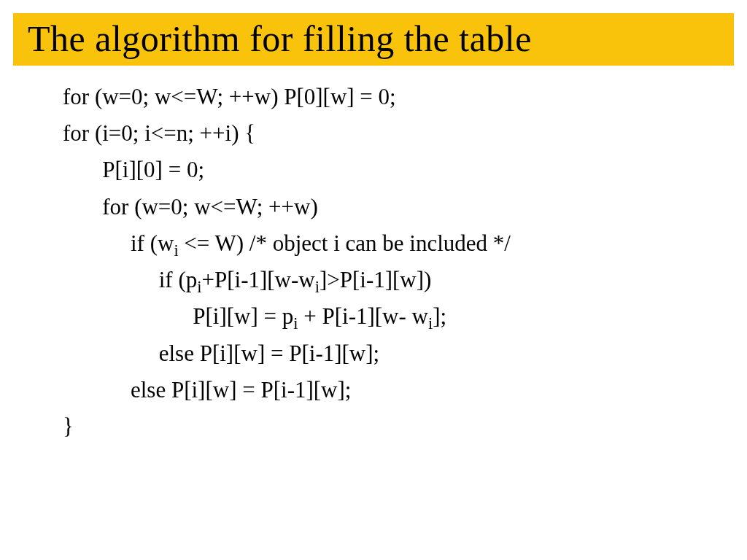  What do you see at coordinates (344, 244) in the screenshot?
I see `code-fragment: <= W) /* object i can be included */` at bounding box center [344, 244].